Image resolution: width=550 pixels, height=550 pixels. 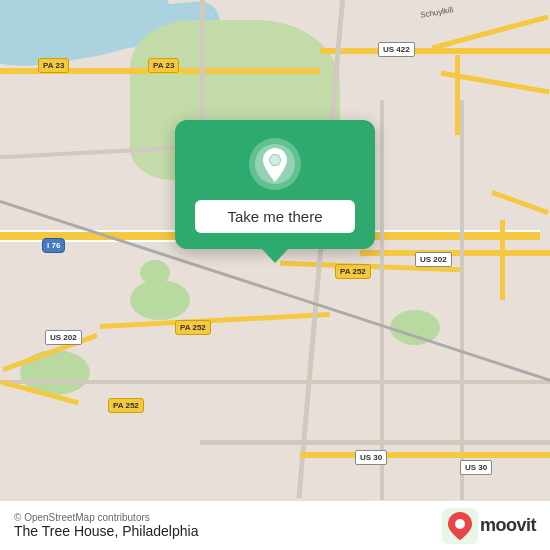 I want to click on bottom-left: © OpenStreetMap contributors The Tree Ho…, so click(x=106, y=526).